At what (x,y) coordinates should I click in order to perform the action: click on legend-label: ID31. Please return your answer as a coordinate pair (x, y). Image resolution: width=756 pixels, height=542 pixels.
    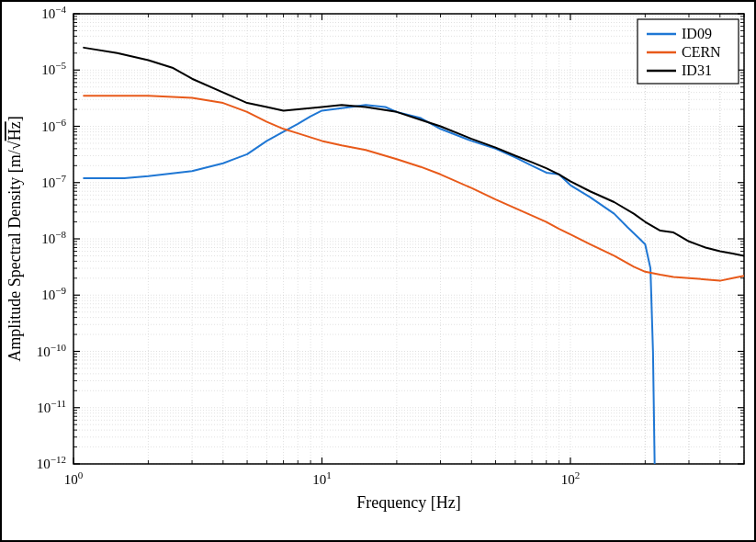
    Looking at the image, I should click on (696, 70).